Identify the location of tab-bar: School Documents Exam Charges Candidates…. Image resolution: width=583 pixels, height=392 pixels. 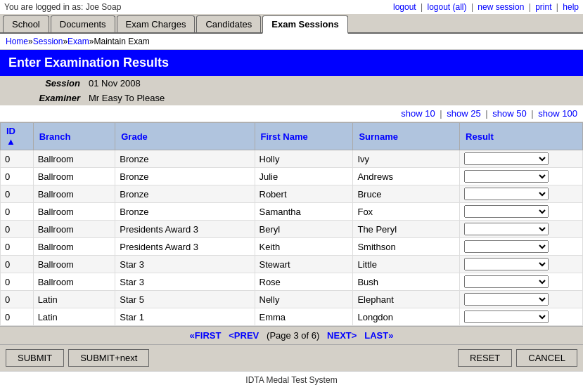
(291, 24).